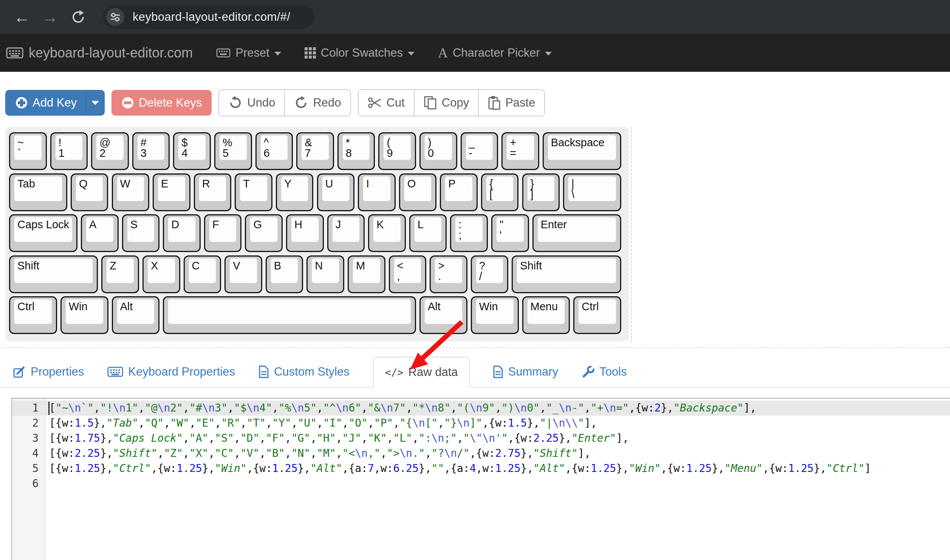 The height and width of the screenshot is (560, 950). Describe the element at coordinates (510, 233) in the screenshot. I see `keyboard-key: "'` at that location.